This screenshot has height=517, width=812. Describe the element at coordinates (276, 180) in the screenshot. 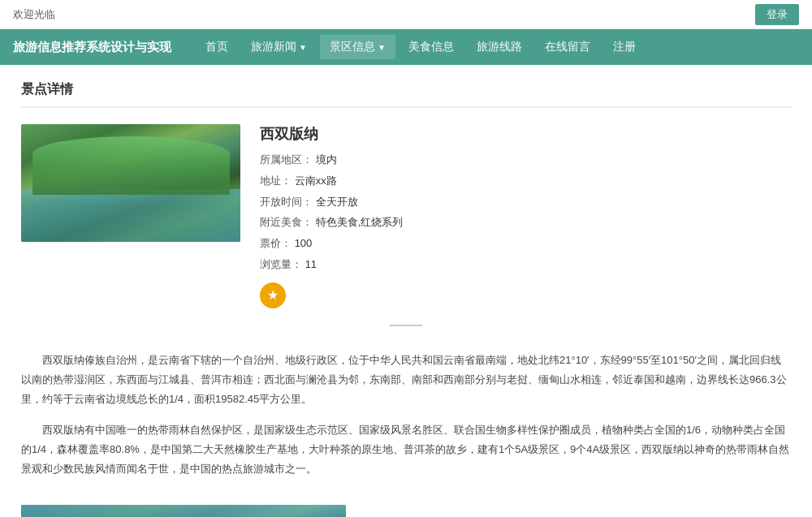

I see `spot-address-label: 地址：` at that location.